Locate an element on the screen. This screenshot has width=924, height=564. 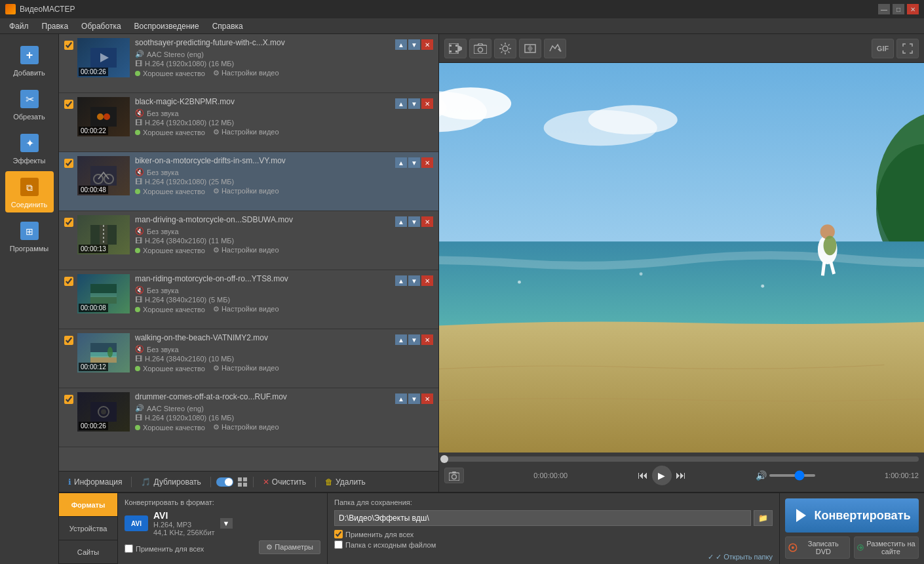
tab-formats: Форматы is located at coordinates (88, 505).